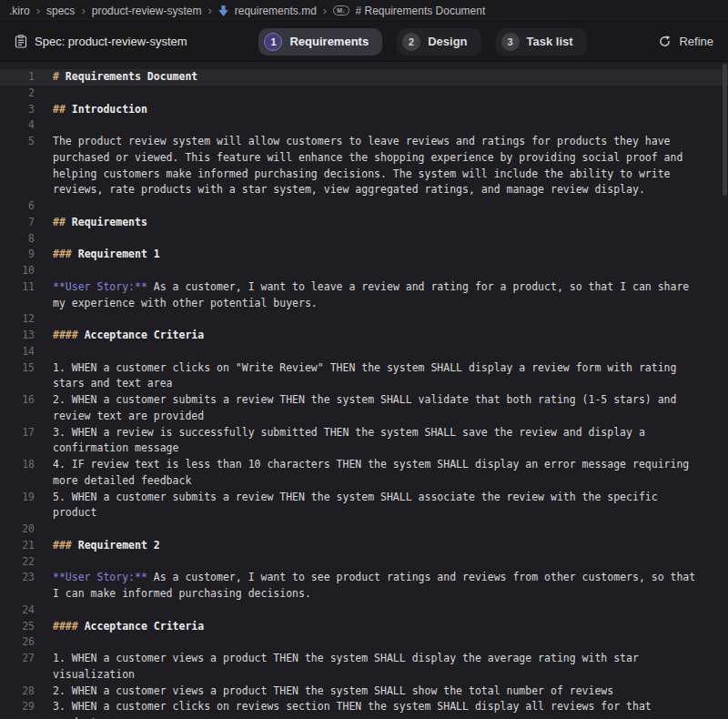 This screenshot has width=728, height=719. I want to click on editor-line: 14, so click(364, 352).